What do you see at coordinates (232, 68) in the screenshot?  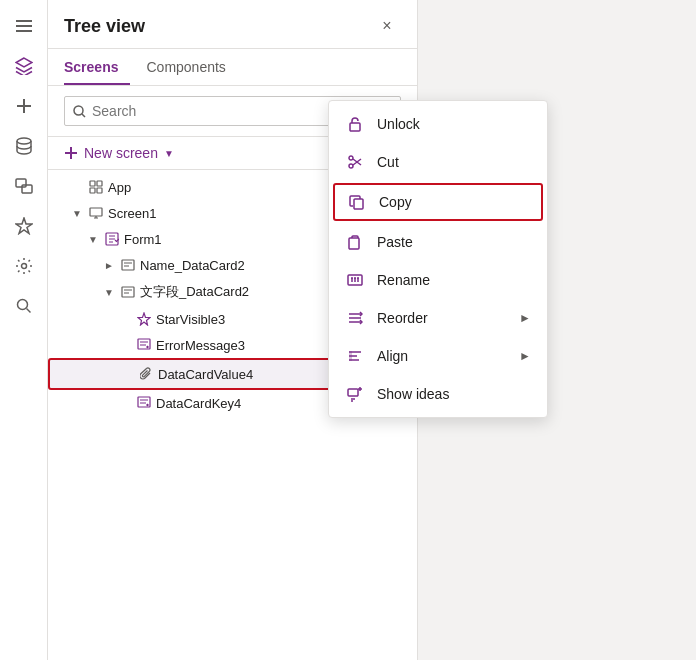 I see `tabs: Screens Components` at bounding box center [232, 68].